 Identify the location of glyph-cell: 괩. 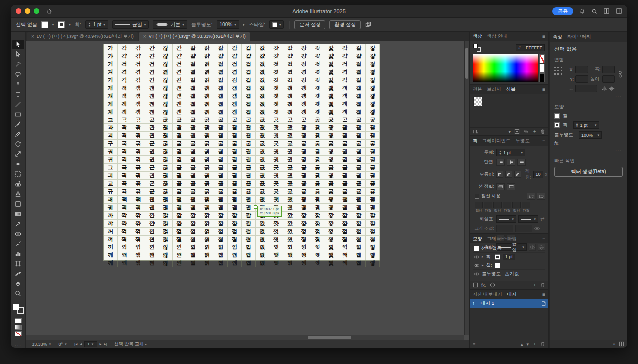
(249, 200).